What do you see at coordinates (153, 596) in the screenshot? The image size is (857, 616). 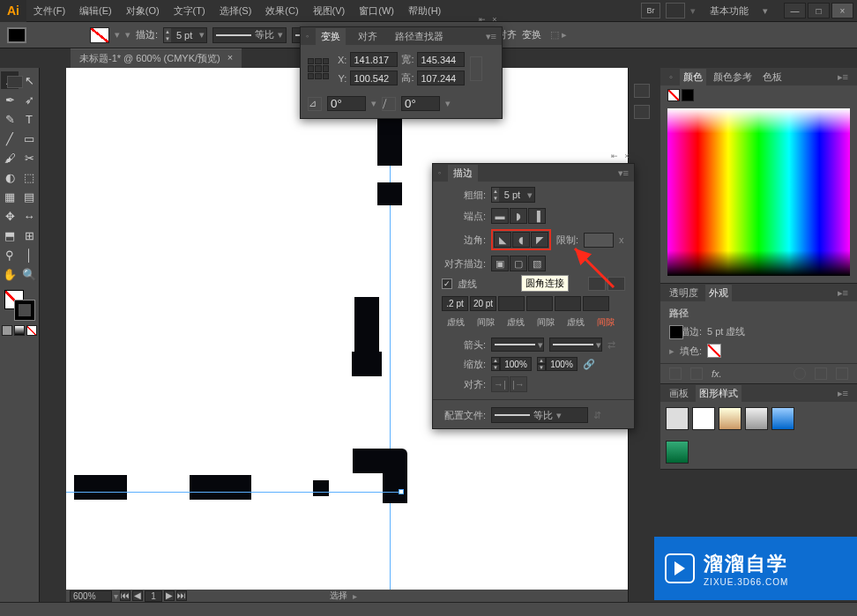 I see `page-number: 1` at bounding box center [153, 596].